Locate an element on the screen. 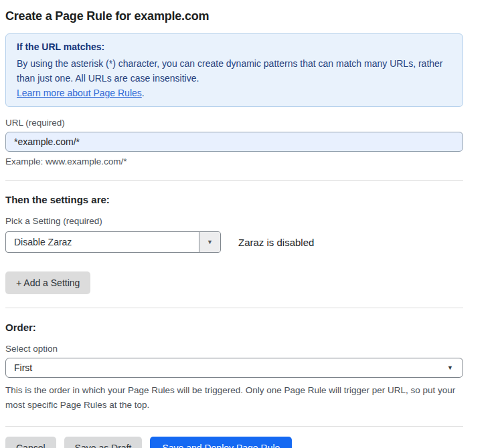  order-select-value: First is located at coordinates (23, 368).